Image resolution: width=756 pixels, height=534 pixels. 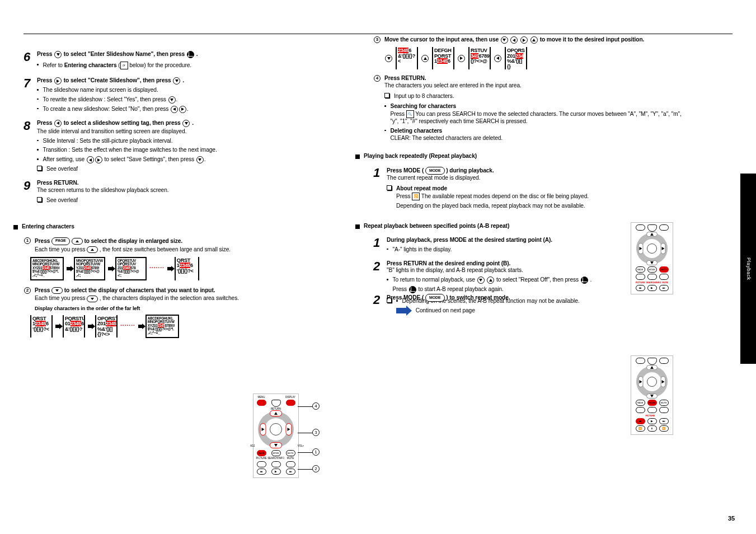 I want to click on icon-button: ⏭, so click(x=664, y=288).